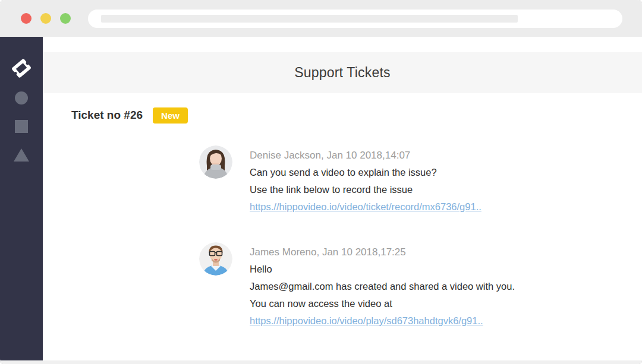  I want to click on avatar-james, so click(216, 259).